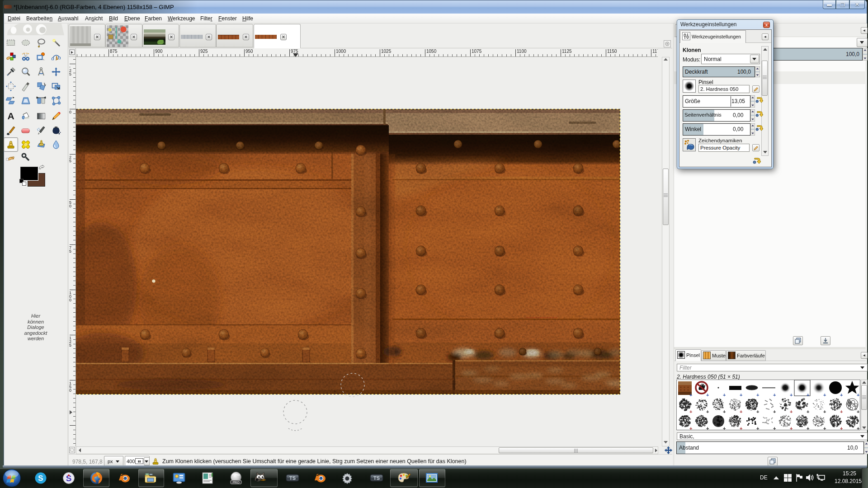  Describe the element at coordinates (11, 116) in the screenshot. I see `svg-text: A` at that location.